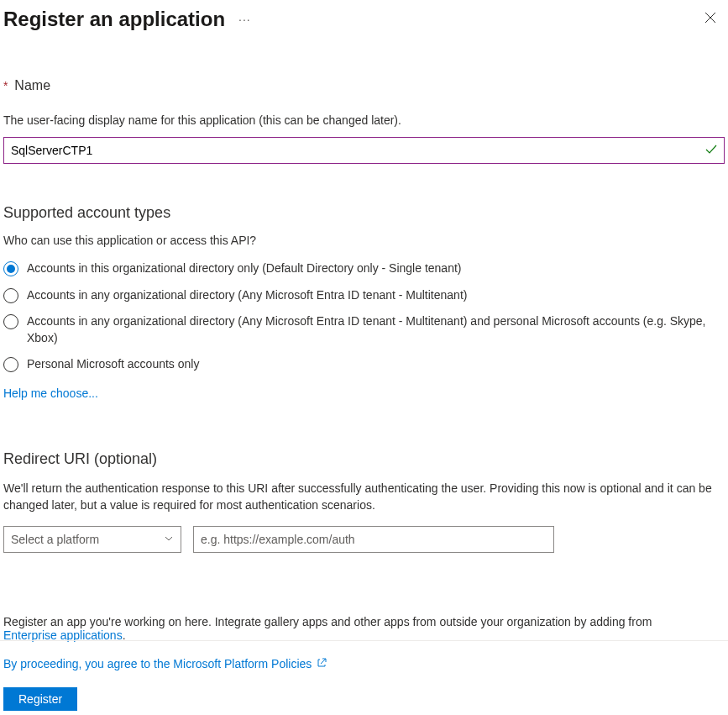 This screenshot has height=715, width=728. What do you see at coordinates (40, 699) in the screenshot?
I see `register-button: Register` at bounding box center [40, 699].